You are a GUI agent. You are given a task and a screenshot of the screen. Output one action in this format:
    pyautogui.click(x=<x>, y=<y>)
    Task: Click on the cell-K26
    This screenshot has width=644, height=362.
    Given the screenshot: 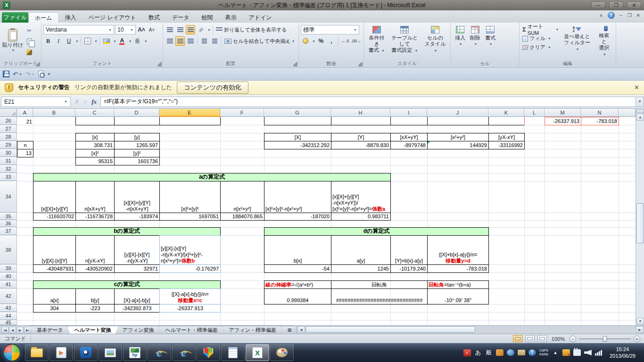 What is the action you would take?
    pyautogui.click(x=506, y=121)
    